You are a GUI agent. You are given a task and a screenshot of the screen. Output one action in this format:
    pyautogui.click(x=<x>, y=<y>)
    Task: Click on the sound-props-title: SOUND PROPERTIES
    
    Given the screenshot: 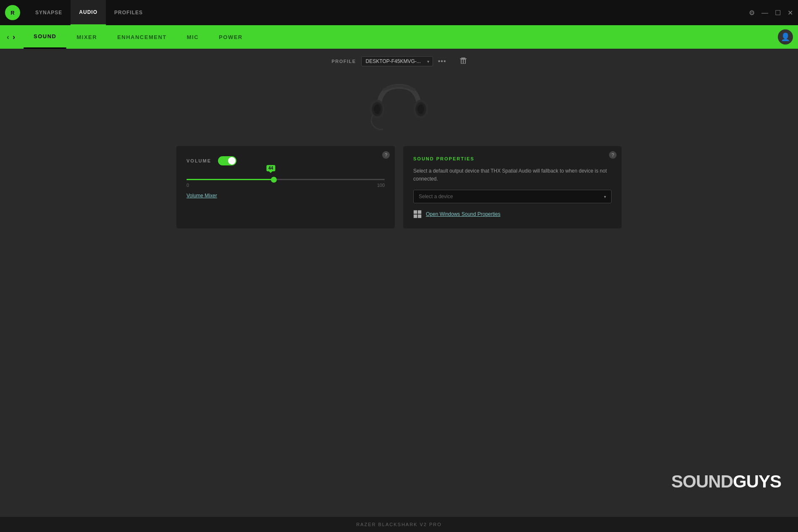 What is the action you would take?
    pyautogui.click(x=512, y=159)
    